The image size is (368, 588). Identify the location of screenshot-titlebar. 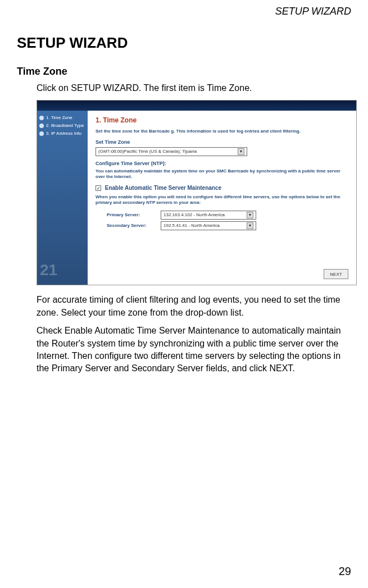
(197, 106).